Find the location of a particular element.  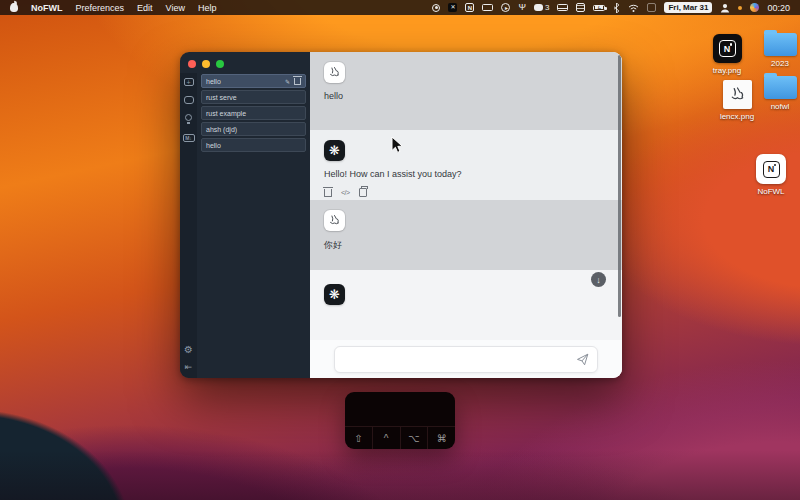

markdown-icon: M↓ is located at coordinates (189, 138).